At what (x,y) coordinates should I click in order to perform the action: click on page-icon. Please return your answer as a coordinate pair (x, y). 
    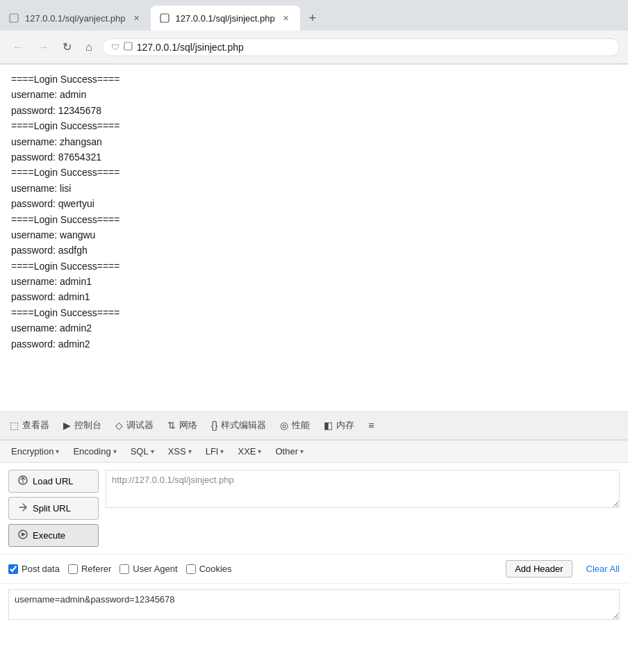
    Looking at the image, I should click on (128, 47).